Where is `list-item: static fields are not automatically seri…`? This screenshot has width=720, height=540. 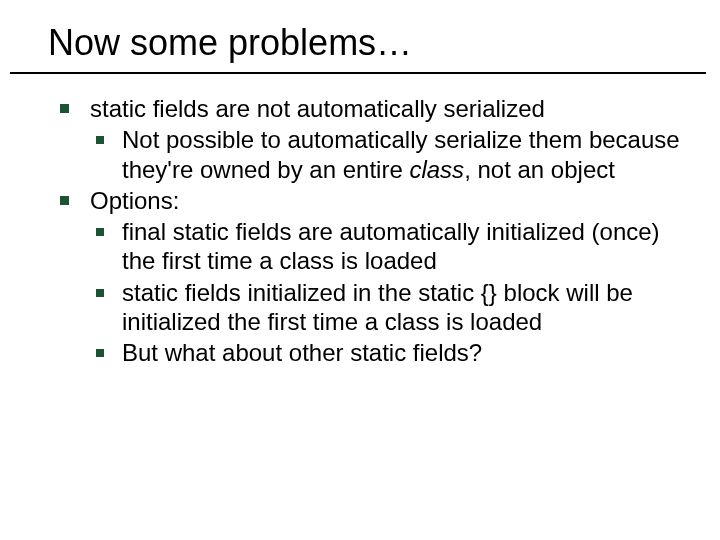
list-item: static fields are not automatically seri… is located at coordinates (373, 139).